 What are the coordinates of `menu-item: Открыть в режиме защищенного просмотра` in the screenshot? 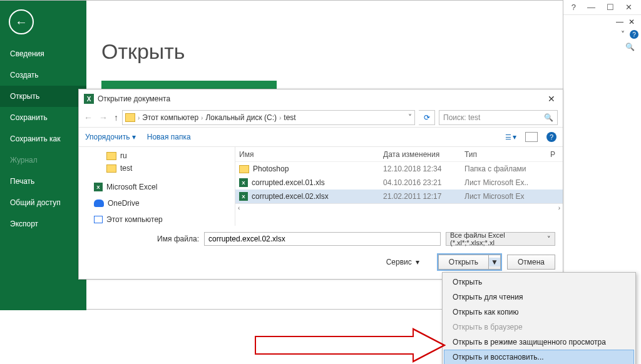 It's located at (539, 342).